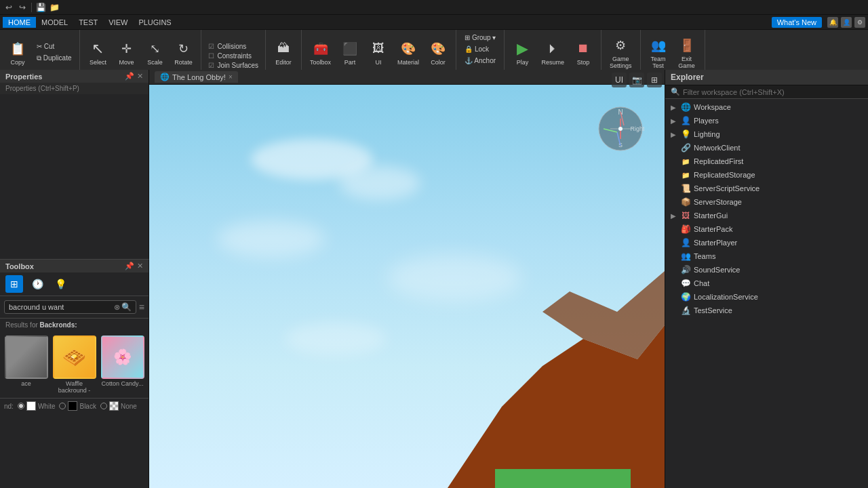 Image resolution: width=868 pixels, height=488 pixels. What do you see at coordinates (14, 284) in the screenshot?
I see `toolbox-tab-grid: ⊞` at bounding box center [14, 284].